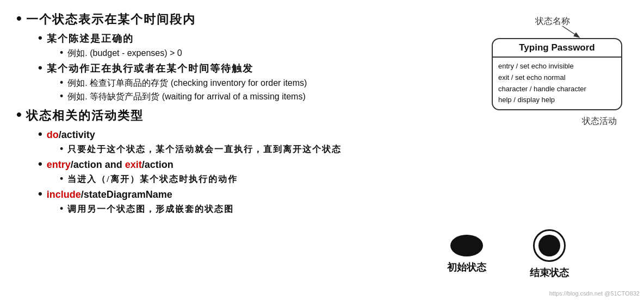  I want to click on state-activity-2: exit / set echo normal, so click(557, 78).